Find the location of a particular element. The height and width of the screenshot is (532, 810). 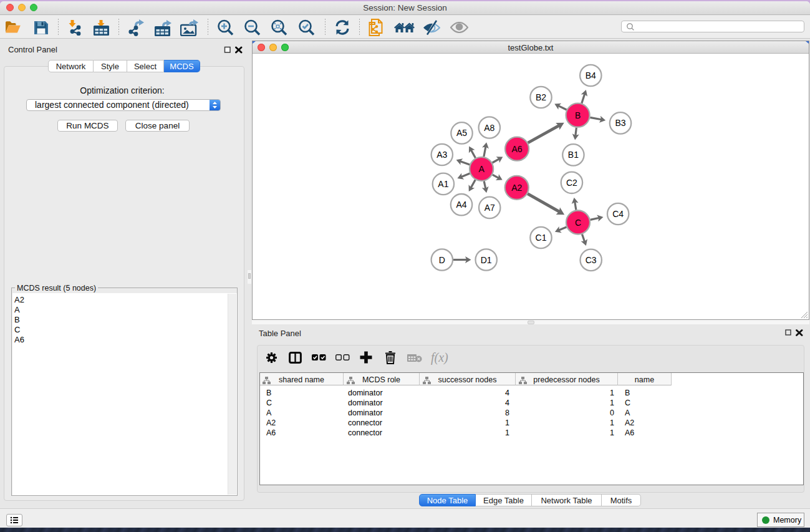

svg-text: A7 is located at coordinates (490, 208).